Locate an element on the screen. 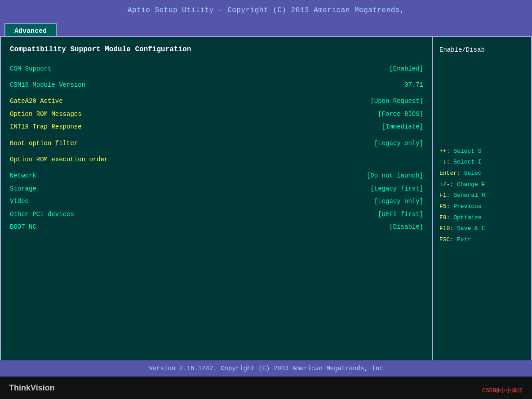  right-panel-description: Enable/Disab is located at coordinates (482, 50).